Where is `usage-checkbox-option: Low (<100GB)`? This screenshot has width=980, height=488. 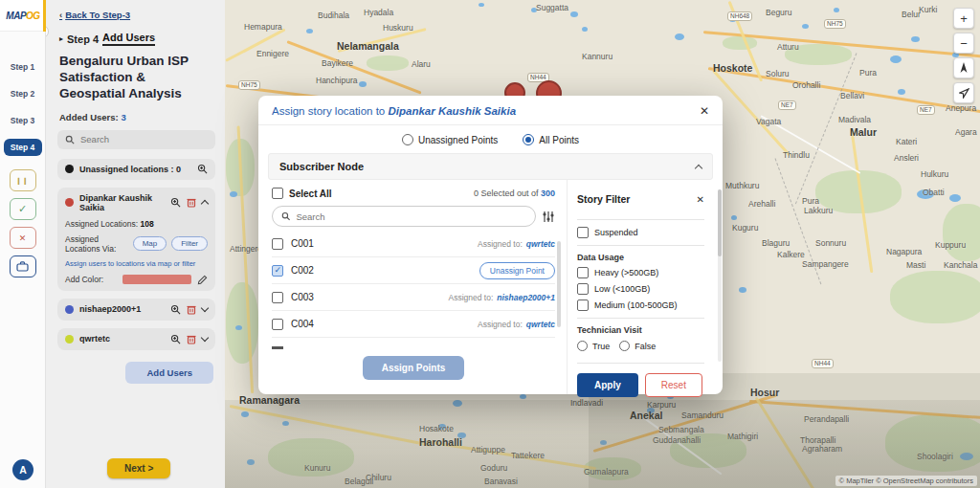
usage-checkbox-option: Low (<100GB) is located at coordinates (641, 289).